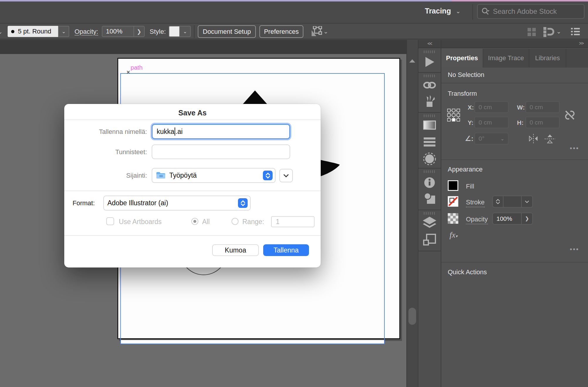  I want to click on appearance-more-options: •••, so click(575, 249).